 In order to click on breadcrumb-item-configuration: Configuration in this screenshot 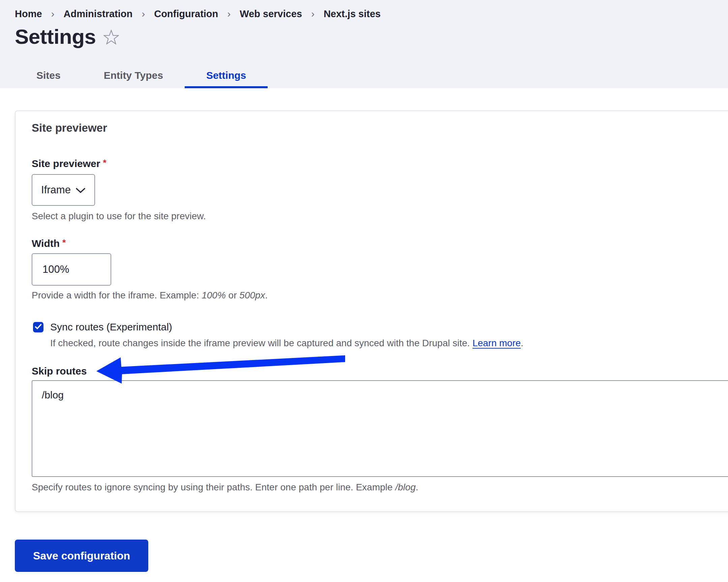, I will do `click(186, 14)`.